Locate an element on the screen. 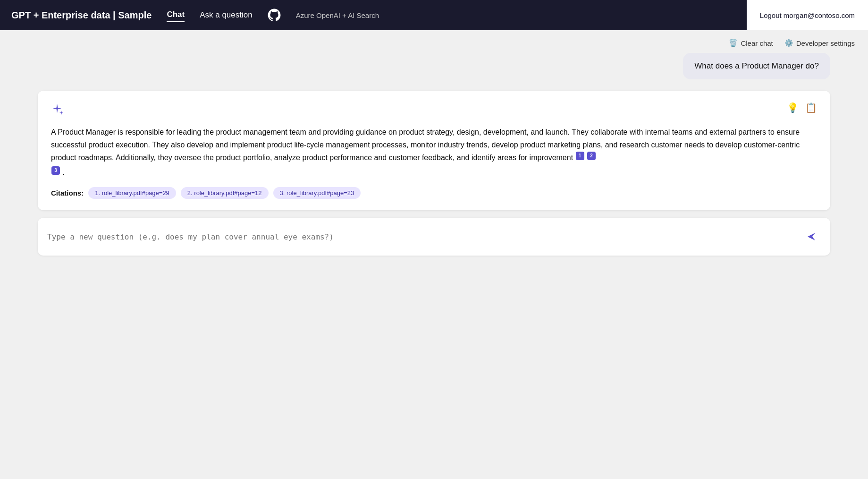 The height and width of the screenshot is (479, 868). question-input is located at coordinates (425, 237).